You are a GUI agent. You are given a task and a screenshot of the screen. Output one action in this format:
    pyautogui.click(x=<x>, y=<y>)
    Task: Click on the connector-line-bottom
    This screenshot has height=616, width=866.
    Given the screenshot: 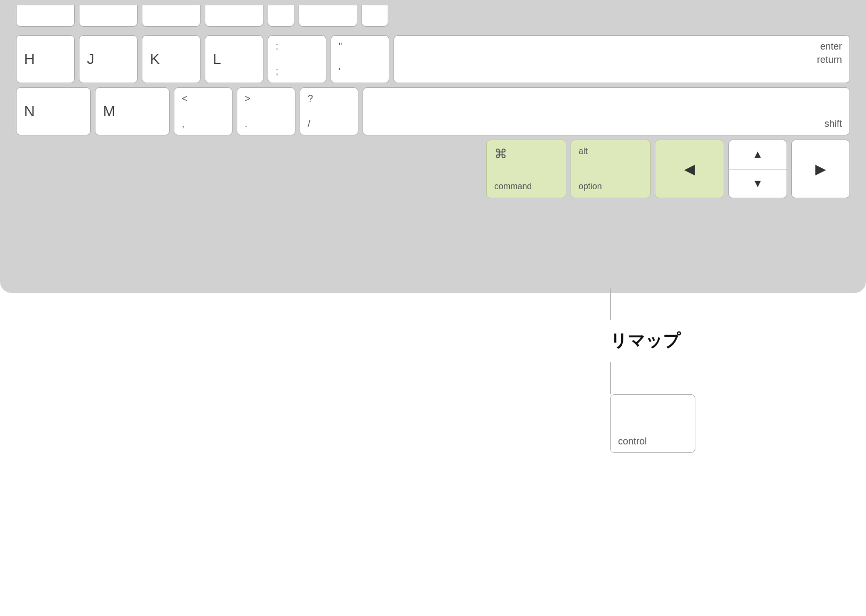 What is the action you would take?
    pyautogui.click(x=611, y=378)
    